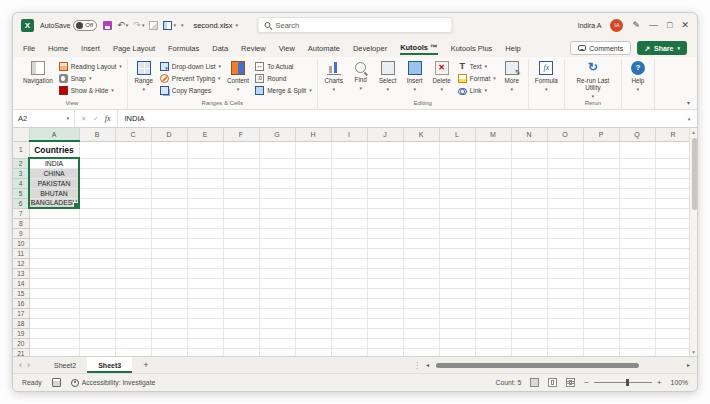 The height and width of the screenshot is (404, 710). Describe the element at coordinates (97, 213) in the screenshot. I see `cell-B7` at that location.